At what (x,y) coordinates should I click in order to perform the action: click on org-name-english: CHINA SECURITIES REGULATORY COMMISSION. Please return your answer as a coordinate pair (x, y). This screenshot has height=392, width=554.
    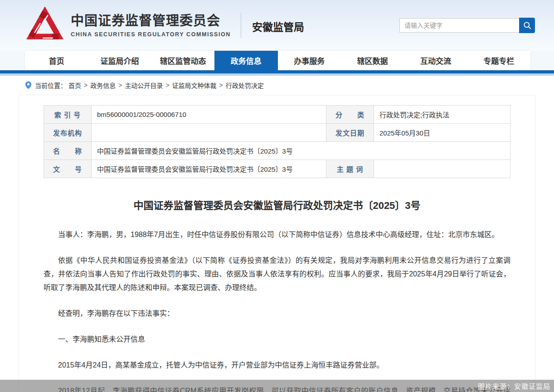
    Looking at the image, I should click on (151, 34).